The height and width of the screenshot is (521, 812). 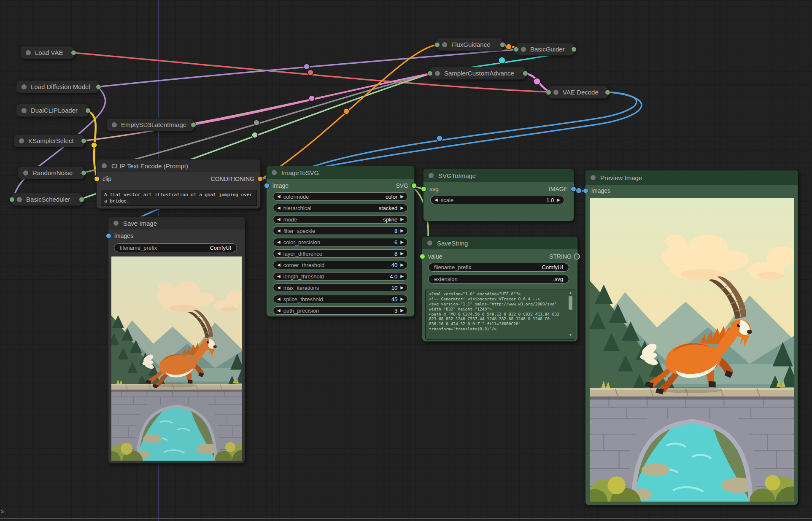 I want to click on conditioning-output-port, so click(x=260, y=179).